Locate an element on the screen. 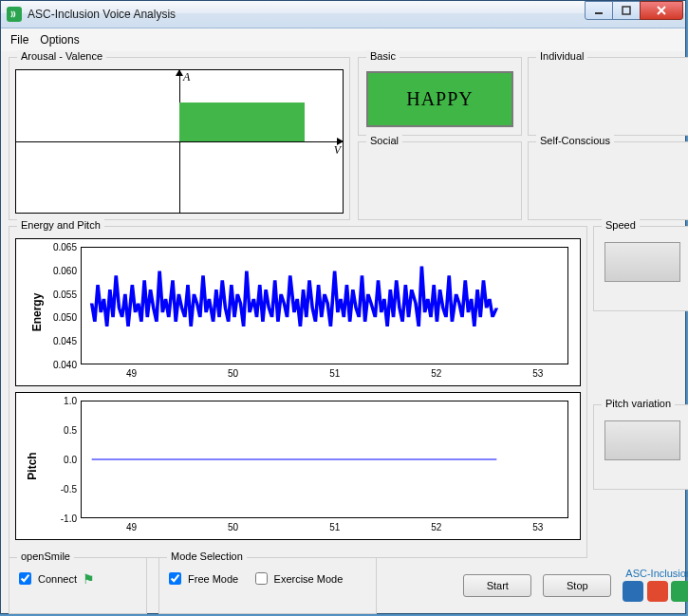 The height and width of the screenshot is (616, 688). app-icon is located at coordinates (14, 14).